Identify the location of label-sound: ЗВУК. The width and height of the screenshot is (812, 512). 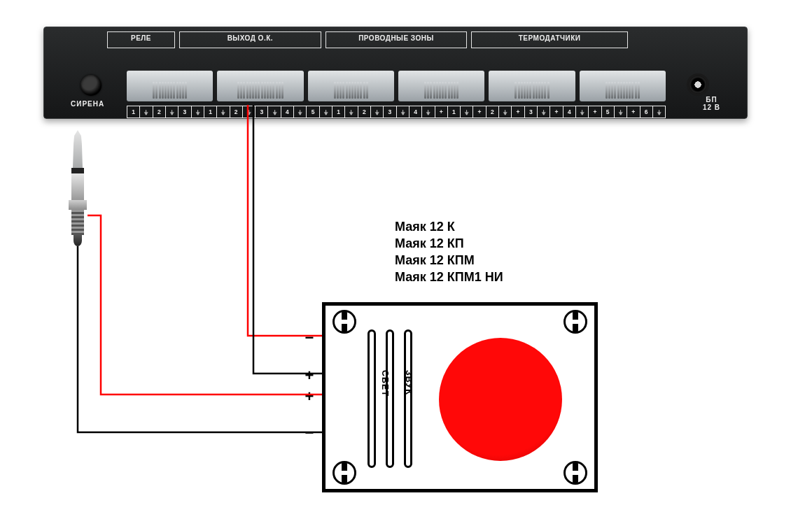
(409, 383).